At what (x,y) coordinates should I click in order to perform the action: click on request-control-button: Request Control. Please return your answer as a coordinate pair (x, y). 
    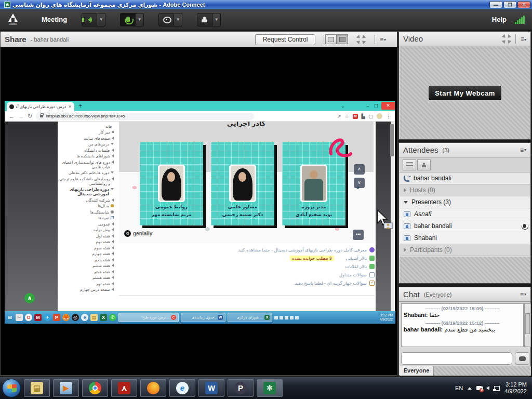
    Looking at the image, I should click on (285, 39).